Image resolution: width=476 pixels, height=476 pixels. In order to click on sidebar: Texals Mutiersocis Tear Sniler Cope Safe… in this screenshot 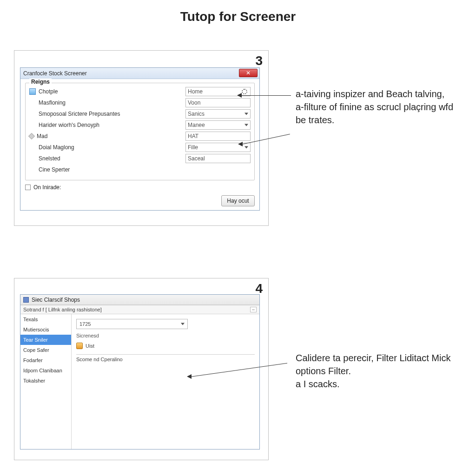, I will do `click(46, 382)`.